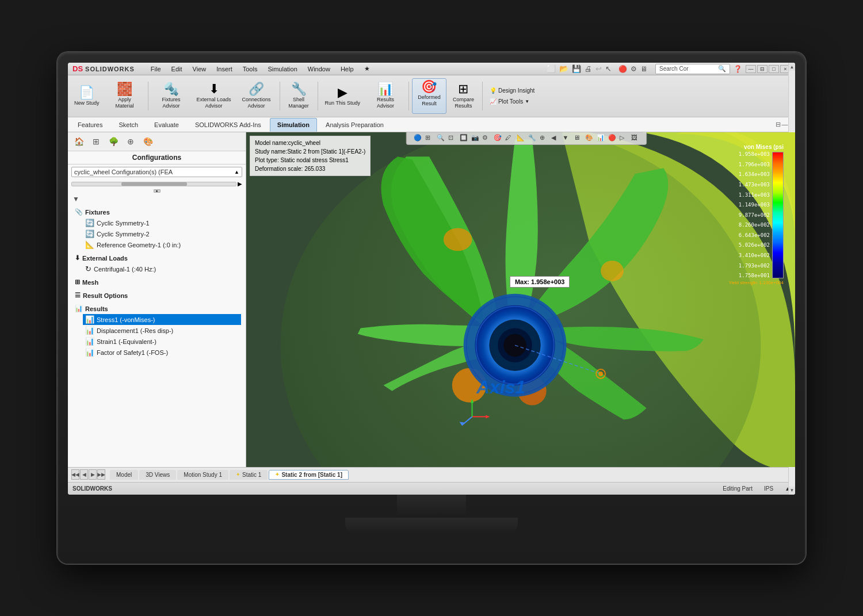  Describe the element at coordinates (762, 69) in the screenshot. I see `restore-button: ⊟` at that location.